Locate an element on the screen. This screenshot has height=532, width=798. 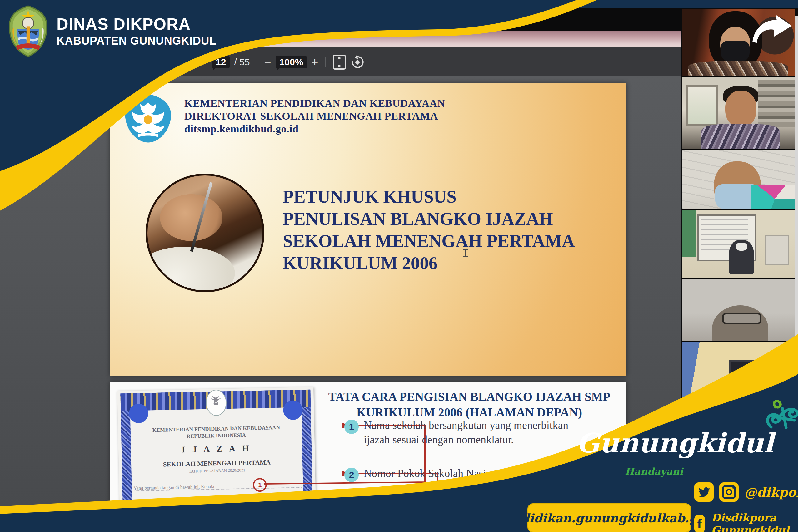
social-handle: @dikpora_gk is located at coordinates (771, 492).